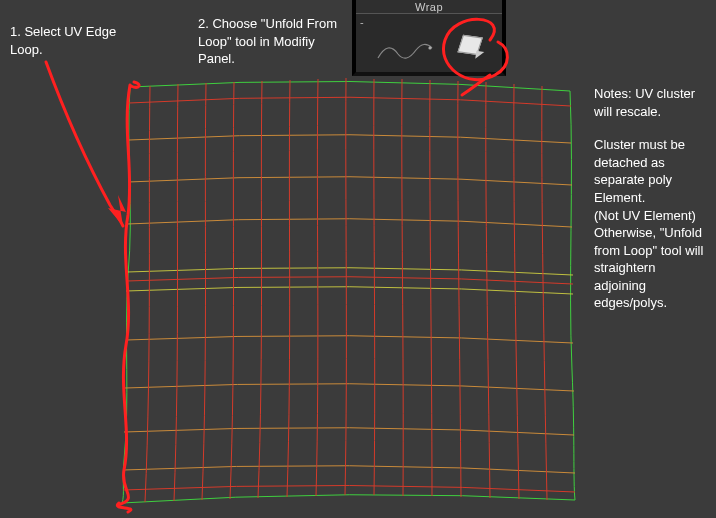 The width and height of the screenshot is (716, 518). I want to click on wrap-panel-title: Wrap, so click(429, 7).